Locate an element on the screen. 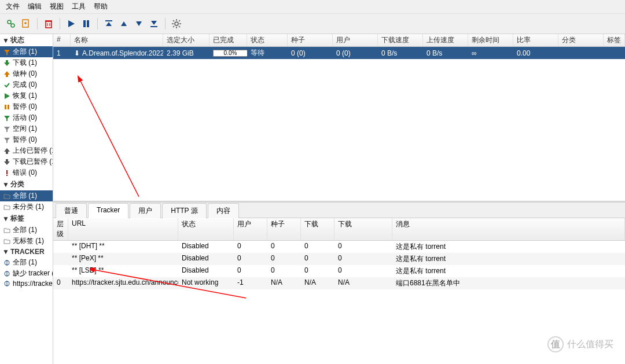 This screenshot has width=625, height=364. col-idx: # is located at coordinates (62, 41).